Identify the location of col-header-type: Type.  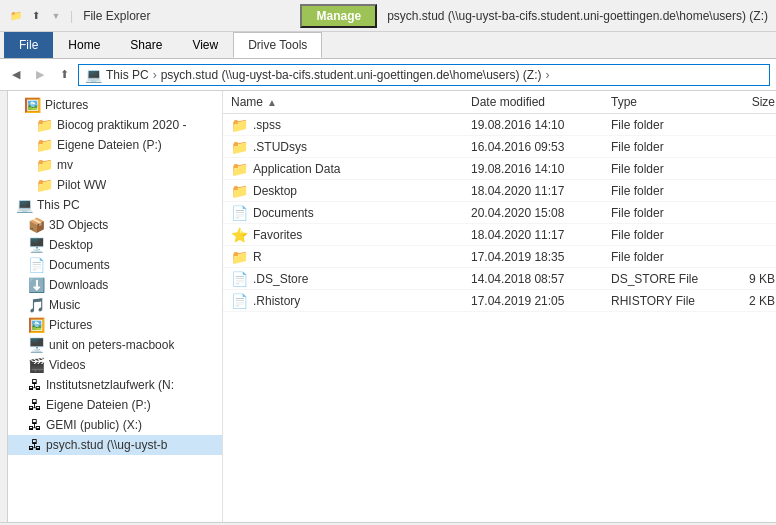
(663, 102).